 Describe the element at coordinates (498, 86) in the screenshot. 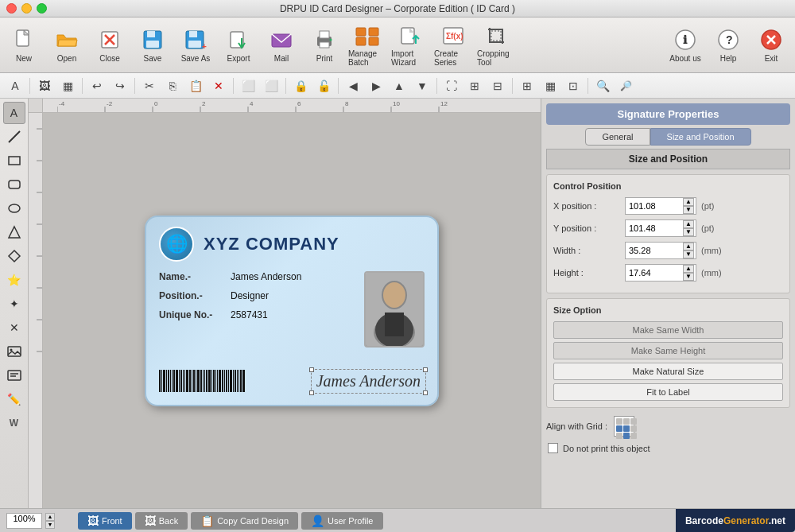

I see `align-v-btn: ⊟` at that location.